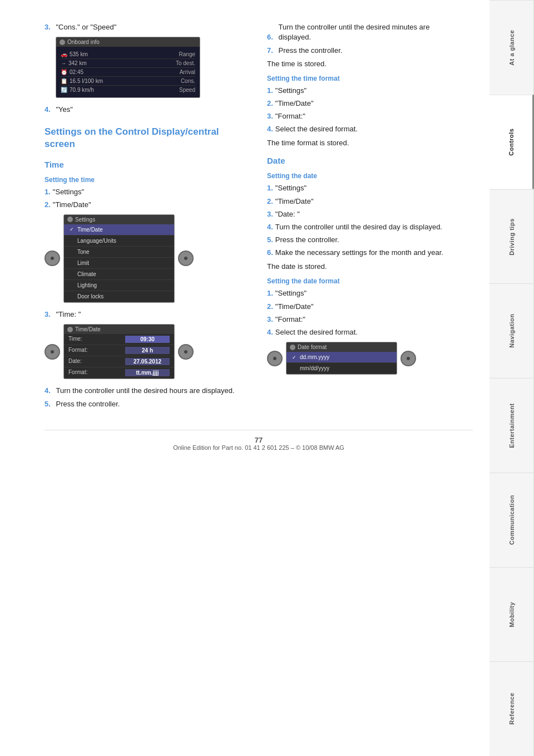 Image resolution: width=534 pixels, height=756 pixels. I want to click on settings-content: ✓ Time/Date Language/Units Tone, so click(119, 263).